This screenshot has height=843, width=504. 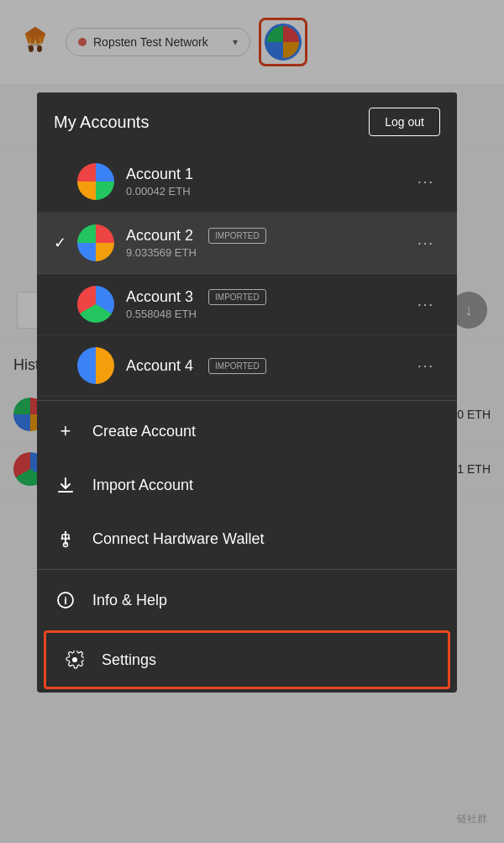 What do you see at coordinates (129, 600) in the screenshot?
I see `info-help-label: Info & Help` at bounding box center [129, 600].